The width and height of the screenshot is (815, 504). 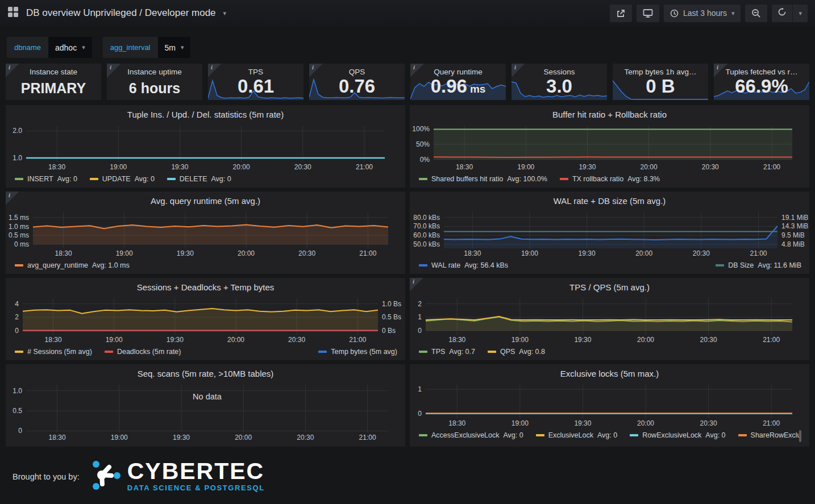 What do you see at coordinates (206, 144) in the screenshot?
I see `graph-plot-tuple-stats` at bounding box center [206, 144].